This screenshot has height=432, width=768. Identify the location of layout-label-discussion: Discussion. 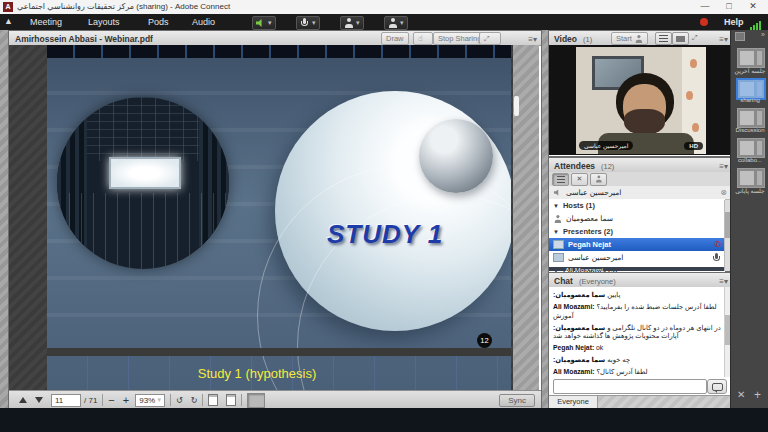
(750, 130).